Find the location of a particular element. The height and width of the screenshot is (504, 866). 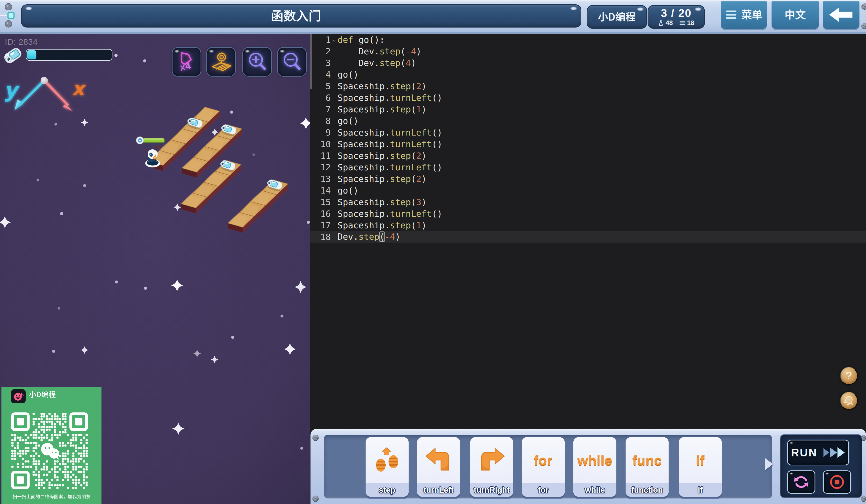

code-line-12: 12Spaceship.turnLeft() is located at coordinates (588, 167).